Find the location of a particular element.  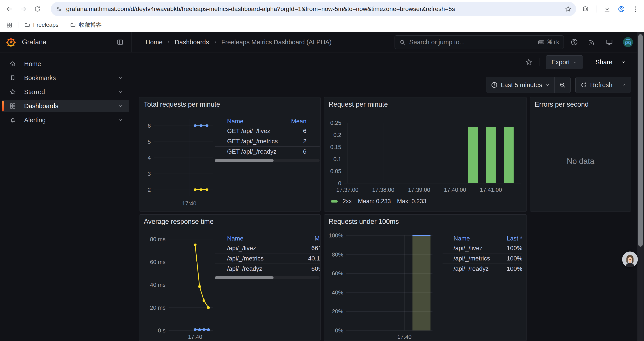

url-bar: grafana.mathmast.com/d/deytv4rwavabkb/fr… is located at coordinates (314, 9).